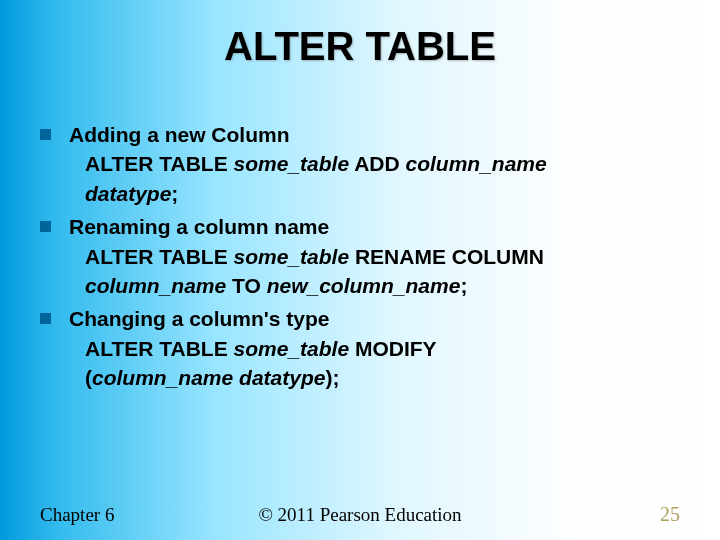 The height and width of the screenshot is (540, 720). What do you see at coordinates (374, 164) in the screenshot?
I see `item-content: Adding a new Column ALTER TABLE some_tab…` at bounding box center [374, 164].